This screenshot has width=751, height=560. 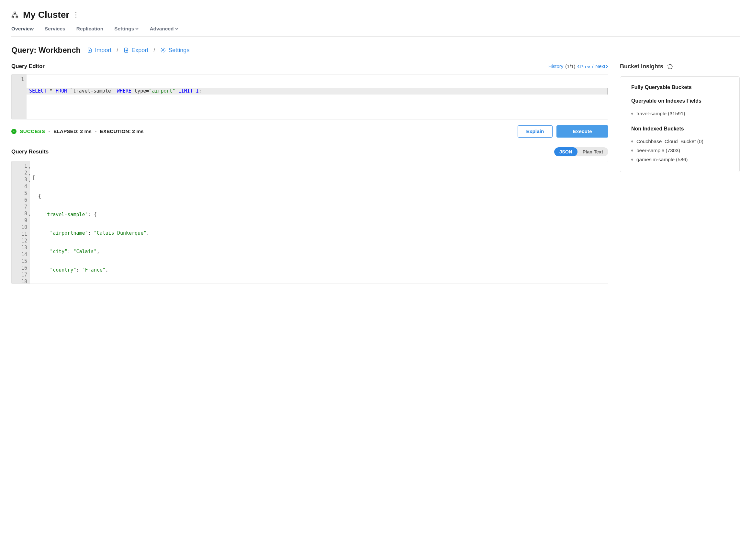 What do you see at coordinates (46, 15) in the screenshot?
I see `cluster-title: My Cluster` at bounding box center [46, 15].